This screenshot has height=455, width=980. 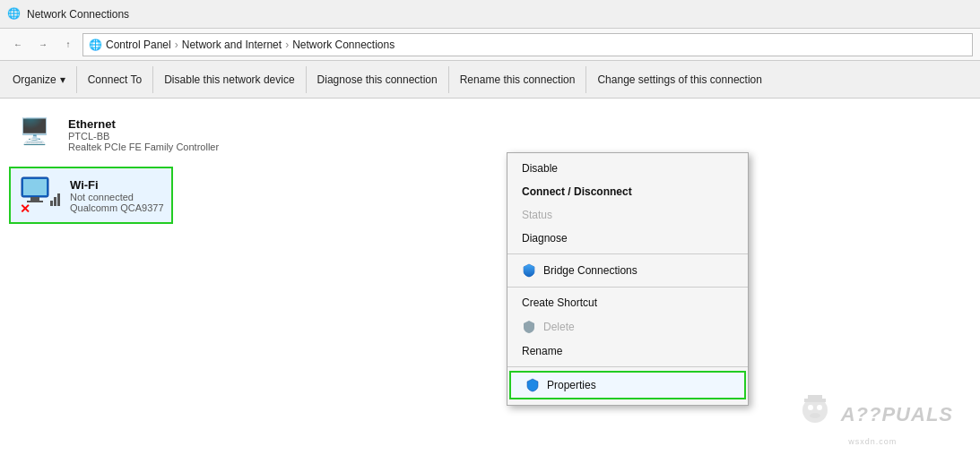 What do you see at coordinates (815, 415) in the screenshot?
I see `appuals-mascot-icon` at bounding box center [815, 415].